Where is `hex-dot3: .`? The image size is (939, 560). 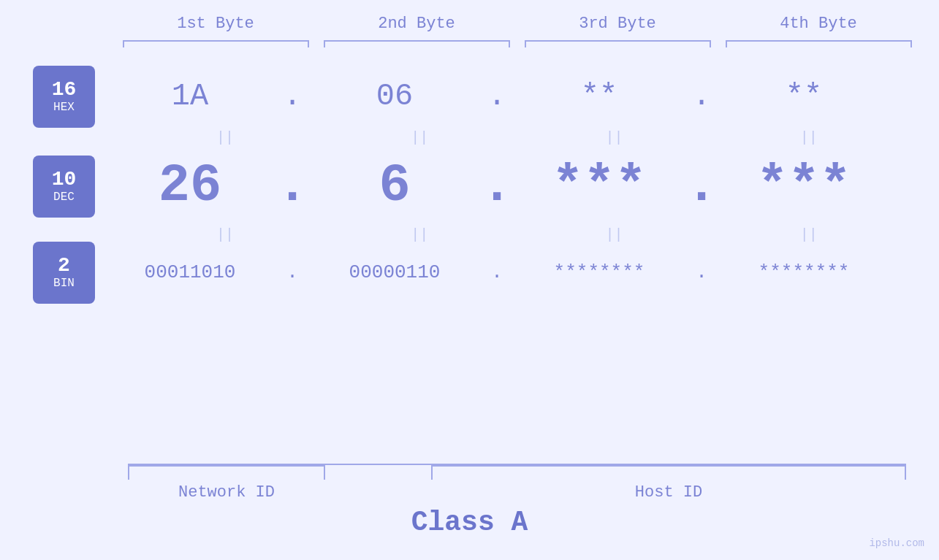
hex-dot3: . is located at coordinates (702, 96).